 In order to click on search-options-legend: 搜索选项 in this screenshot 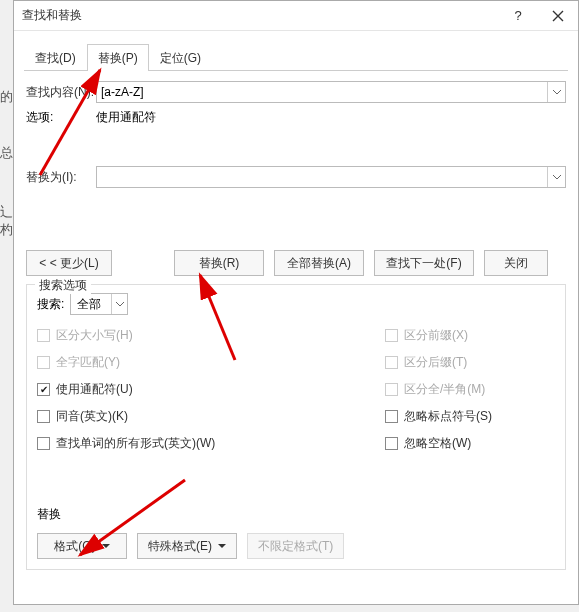, I will do `click(63, 286)`.